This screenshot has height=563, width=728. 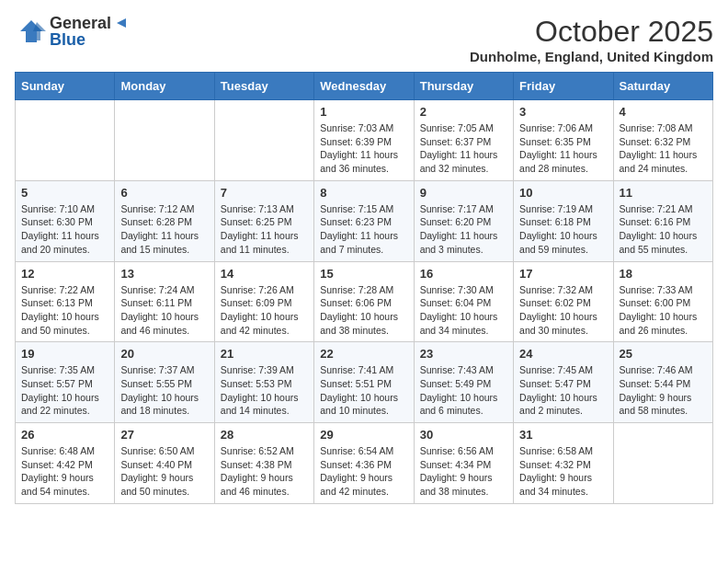 What do you see at coordinates (64, 390) in the screenshot?
I see `cell-content: Sunrise: 7:35 AM Sunset: 5:57 PM Dayligh…` at bounding box center [64, 390].